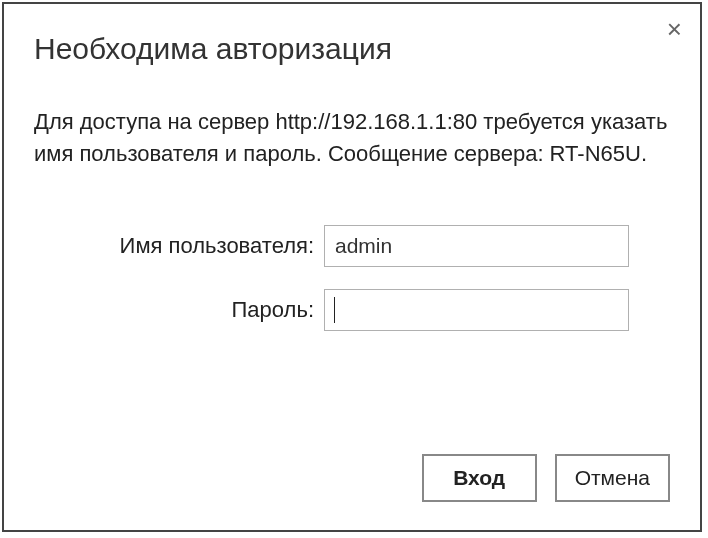 The width and height of the screenshot is (708, 538). Describe the element at coordinates (334, 310) in the screenshot. I see `text-cursor` at that location.